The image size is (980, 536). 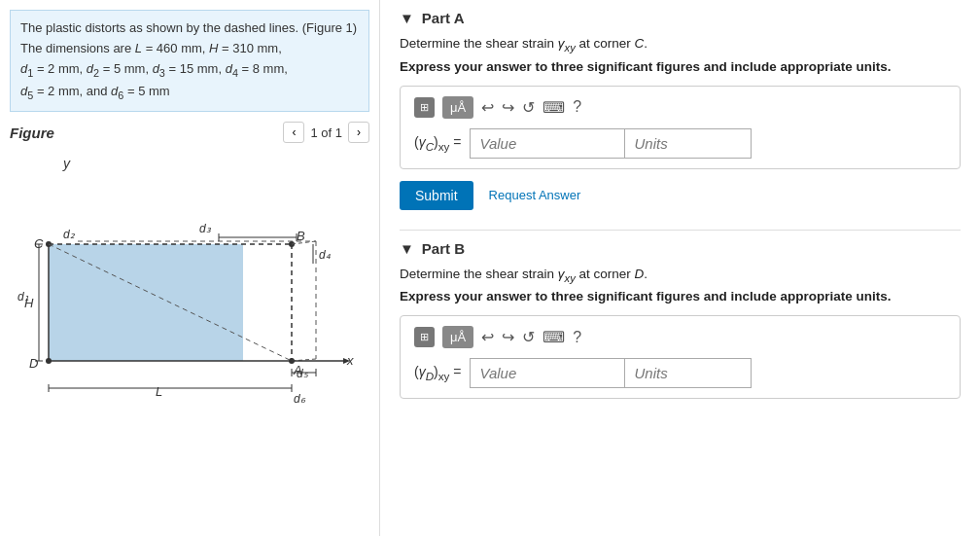 I want to click on redo-button-a: ↪, so click(x=508, y=107).